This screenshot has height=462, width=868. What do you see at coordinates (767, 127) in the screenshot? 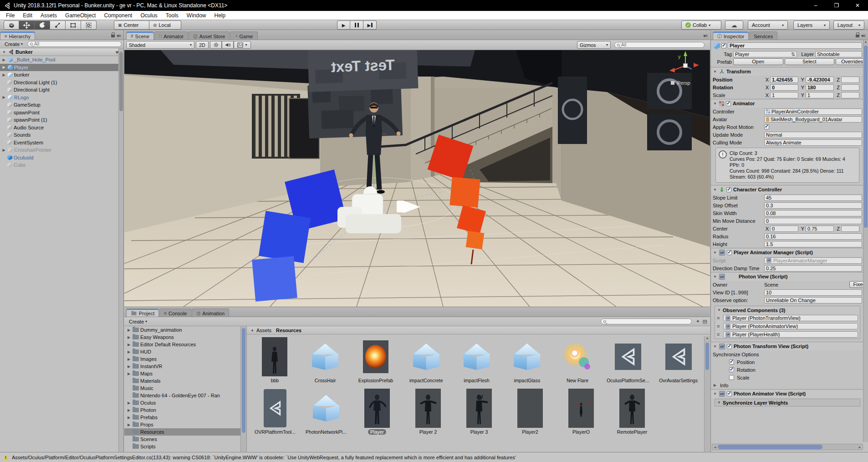
I see `apply-root-motion-checkbox` at bounding box center [767, 127].